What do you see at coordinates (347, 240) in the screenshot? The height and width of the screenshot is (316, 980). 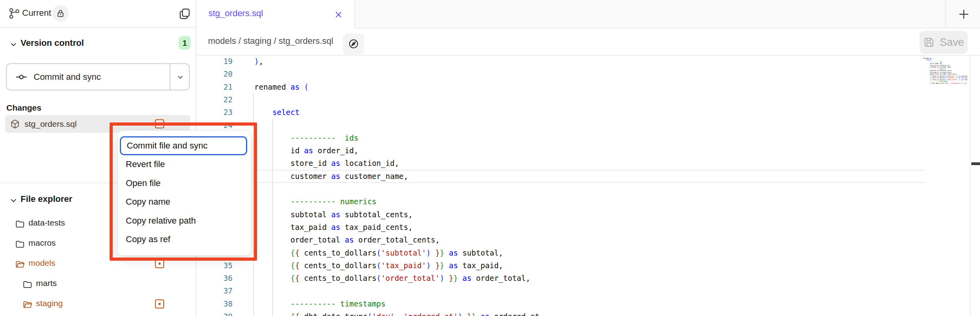 I see `code-line-33: order_total as order_total_cents,` at bounding box center [347, 240].